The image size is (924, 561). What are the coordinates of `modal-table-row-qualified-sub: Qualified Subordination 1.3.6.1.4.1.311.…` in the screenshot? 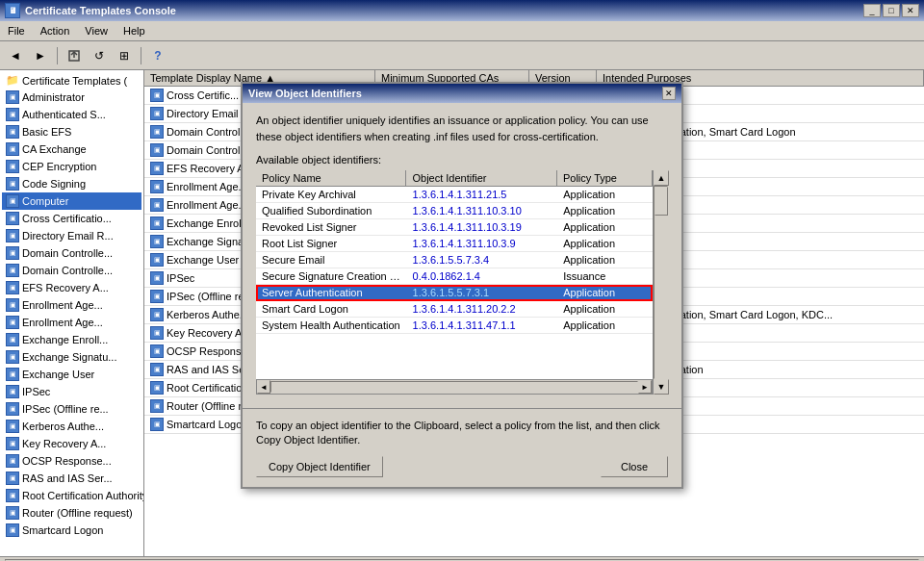 It's located at (454, 212).